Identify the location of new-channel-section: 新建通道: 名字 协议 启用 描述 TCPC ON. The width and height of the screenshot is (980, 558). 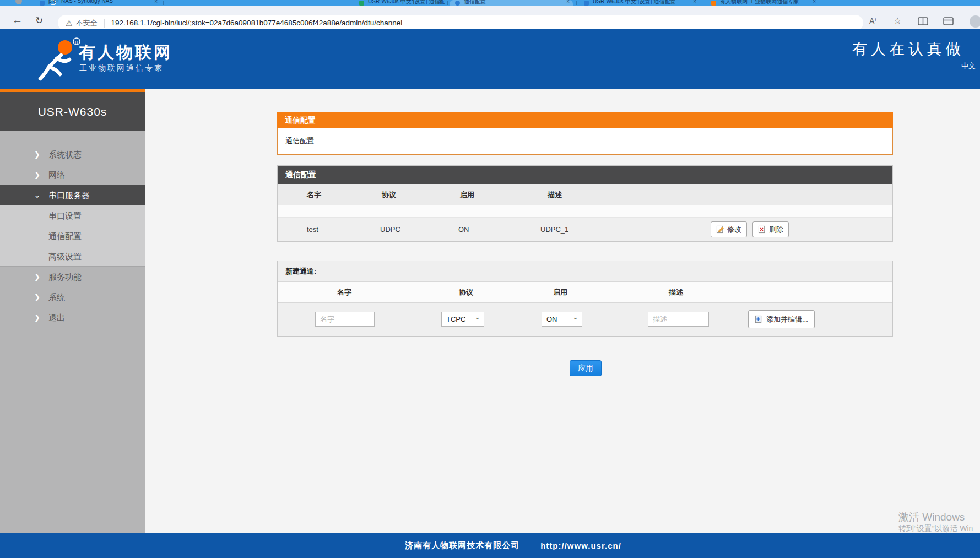
(585, 299).